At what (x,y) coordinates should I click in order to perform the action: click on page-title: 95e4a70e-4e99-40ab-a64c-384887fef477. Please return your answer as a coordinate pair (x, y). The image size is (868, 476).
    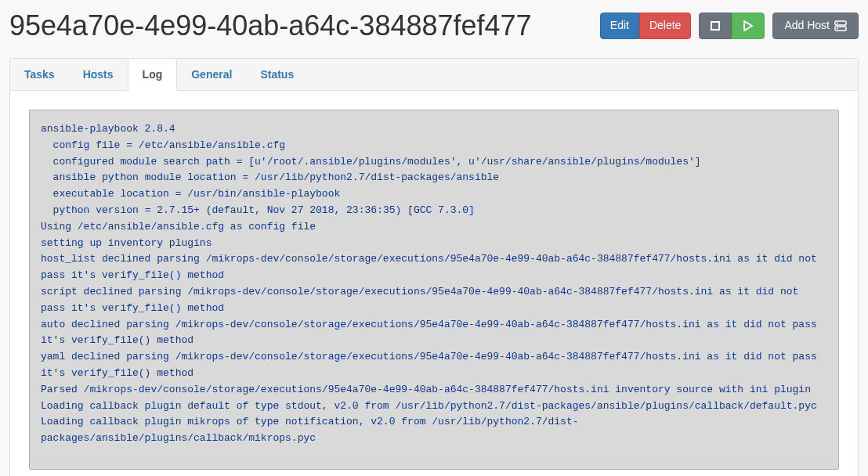
    Looking at the image, I should click on (271, 26).